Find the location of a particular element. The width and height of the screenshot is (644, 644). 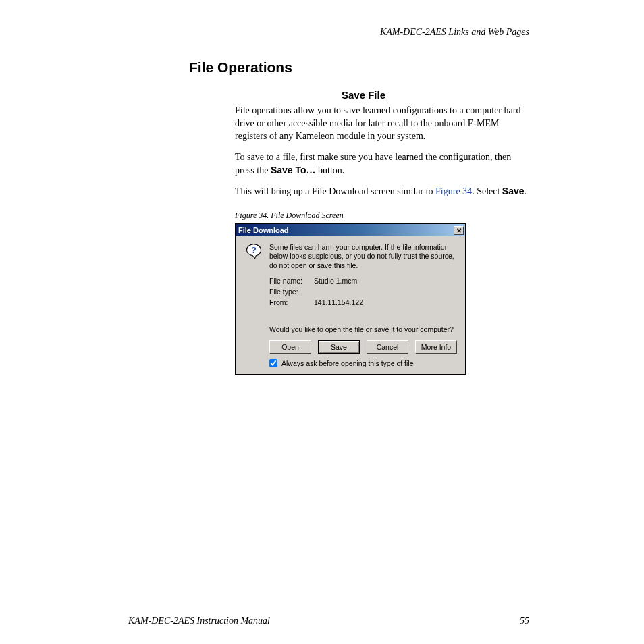

para3-pre: This will bring up a File Download scree… is located at coordinates (335, 192).